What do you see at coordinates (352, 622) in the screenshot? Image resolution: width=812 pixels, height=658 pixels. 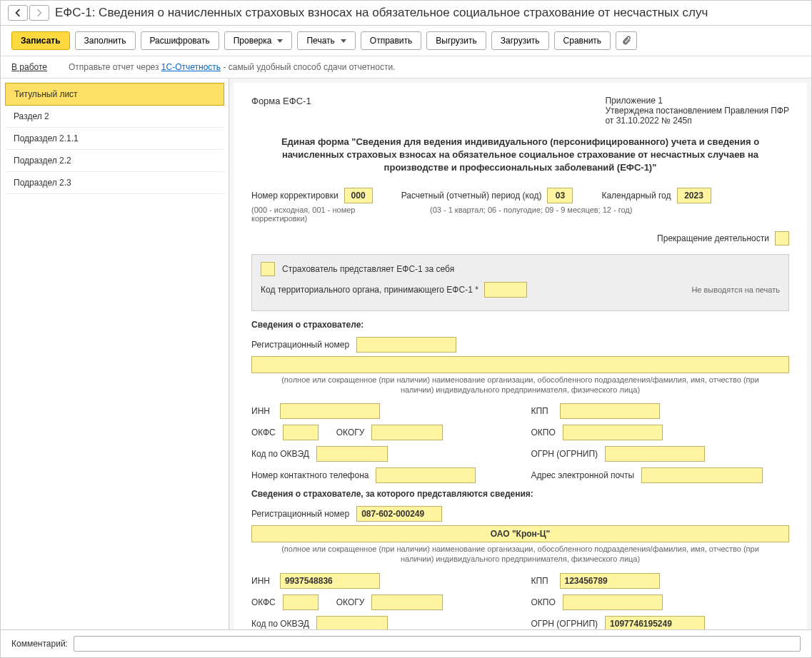 I see `okved2-input` at bounding box center [352, 622].